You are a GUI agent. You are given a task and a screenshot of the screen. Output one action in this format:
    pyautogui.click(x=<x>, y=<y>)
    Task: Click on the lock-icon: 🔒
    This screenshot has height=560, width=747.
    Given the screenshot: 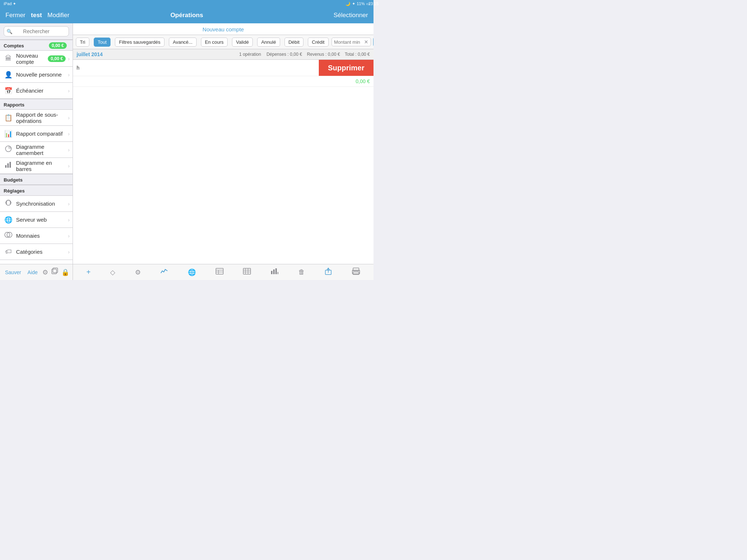 What is the action you would take?
    pyautogui.click(x=65, y=272)
    